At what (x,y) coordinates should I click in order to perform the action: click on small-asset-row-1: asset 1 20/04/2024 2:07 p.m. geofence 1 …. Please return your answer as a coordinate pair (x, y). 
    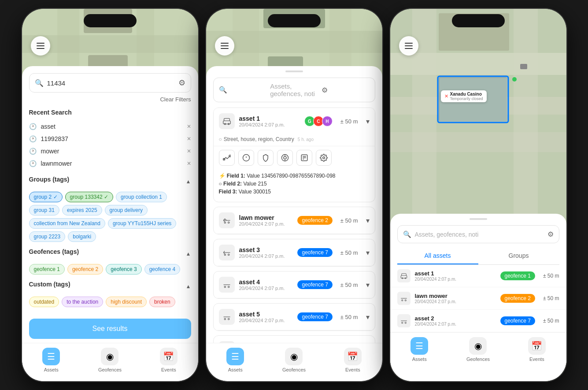
    Looking at the image, I should click on (478, 276).